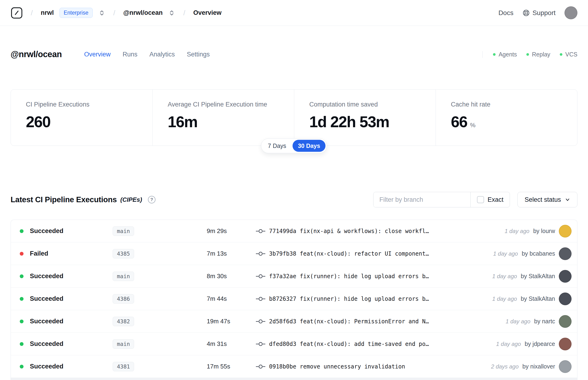  I want to click on branch-filter-group: Exact, so click(442, 200).